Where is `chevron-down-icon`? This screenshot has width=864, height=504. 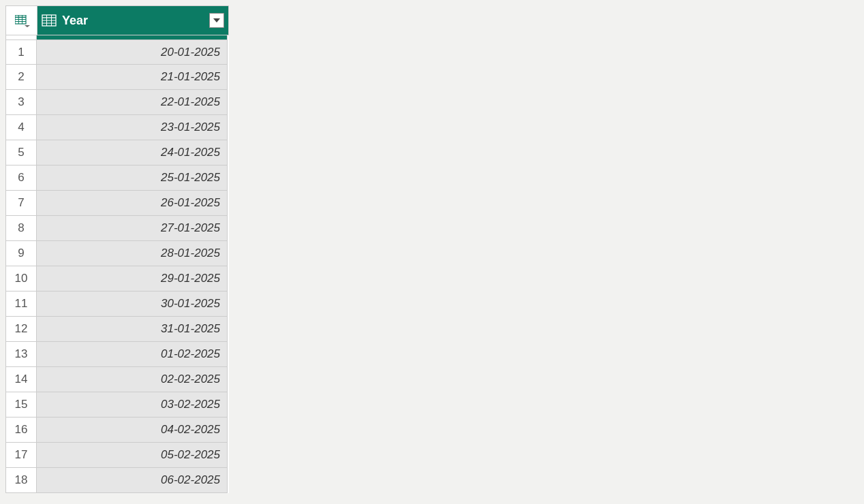
chevron-down-icon is located at coordinates (217, 20).